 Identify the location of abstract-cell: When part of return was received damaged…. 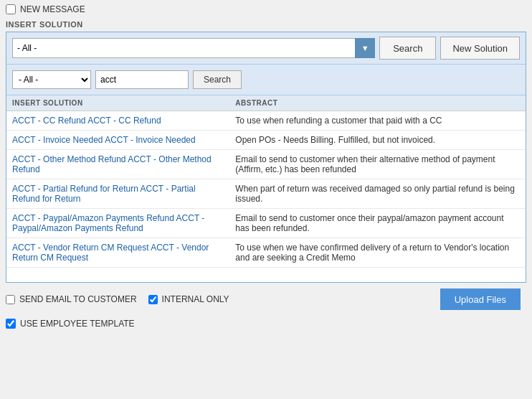
(377, 194).